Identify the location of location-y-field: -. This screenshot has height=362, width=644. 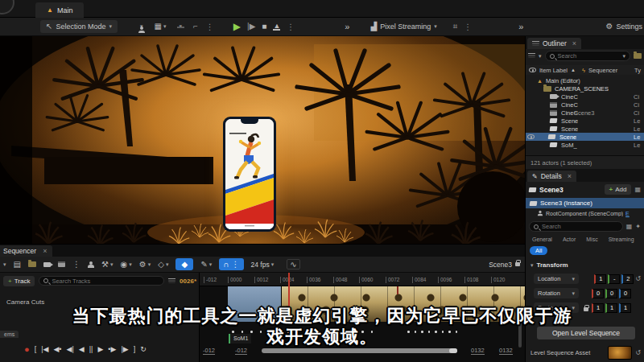
(613, 279).